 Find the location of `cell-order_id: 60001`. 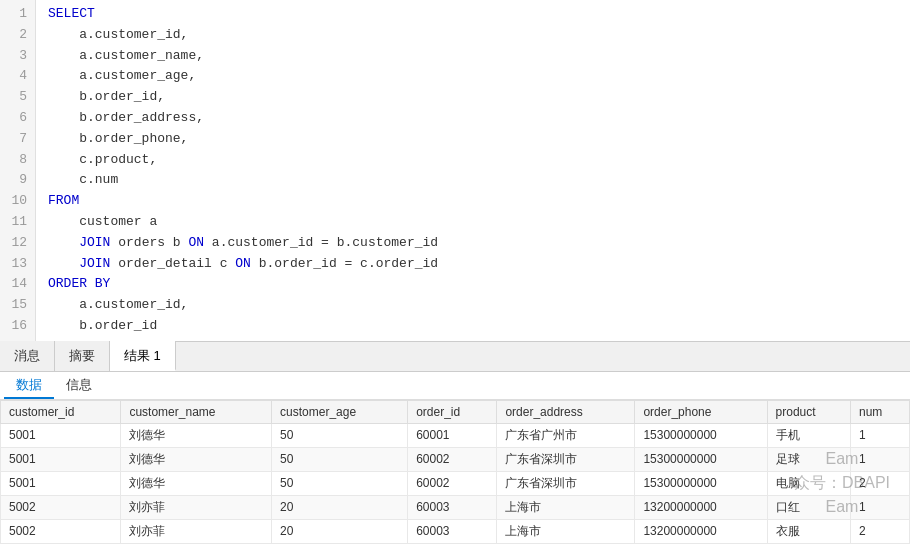

cell-order_id: 60001 is located at coordinates (452, 435).